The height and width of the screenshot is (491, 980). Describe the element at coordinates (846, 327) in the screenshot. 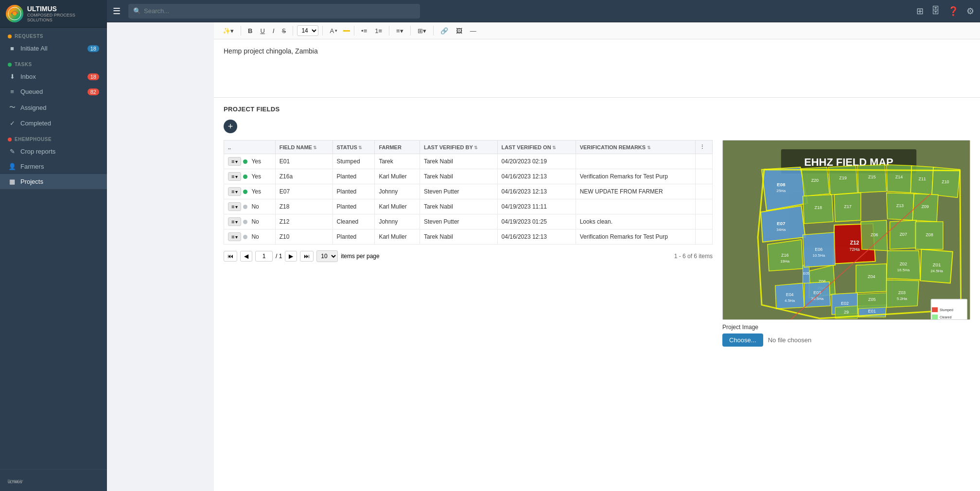

I see `project-image-label: Project Image` at that location.